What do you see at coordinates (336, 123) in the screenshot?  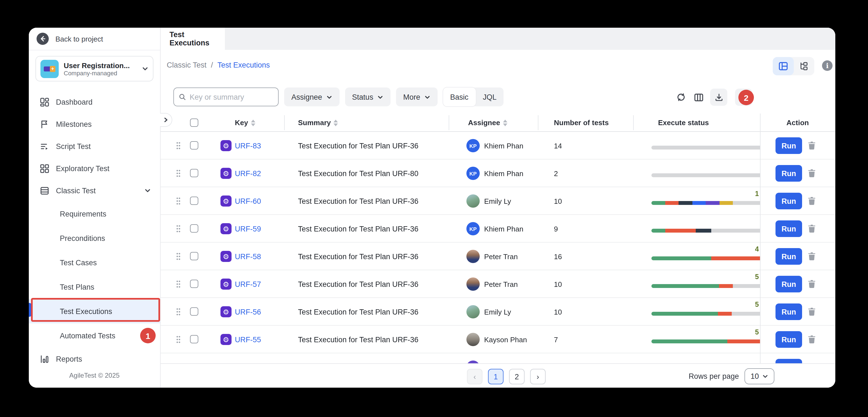 I see `sort-icon` at bounding box center [336, 123].